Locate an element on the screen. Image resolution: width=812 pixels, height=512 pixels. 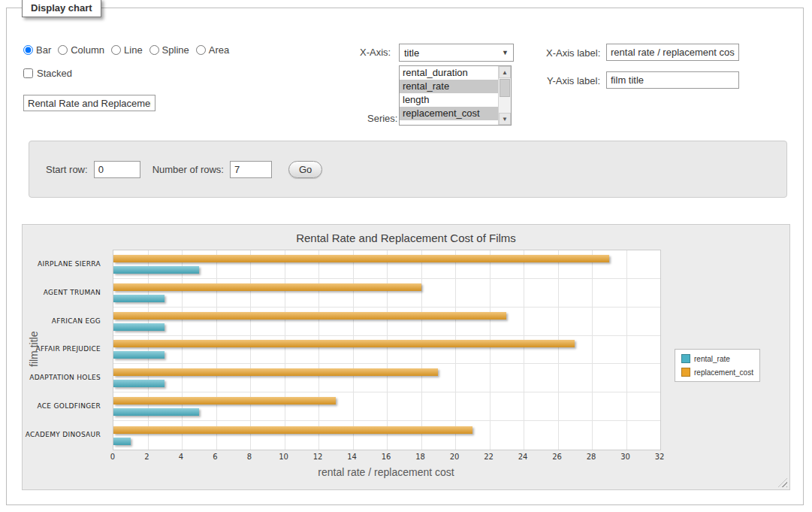
chart-type-label-area: Area is located at coordinates (219, 50).